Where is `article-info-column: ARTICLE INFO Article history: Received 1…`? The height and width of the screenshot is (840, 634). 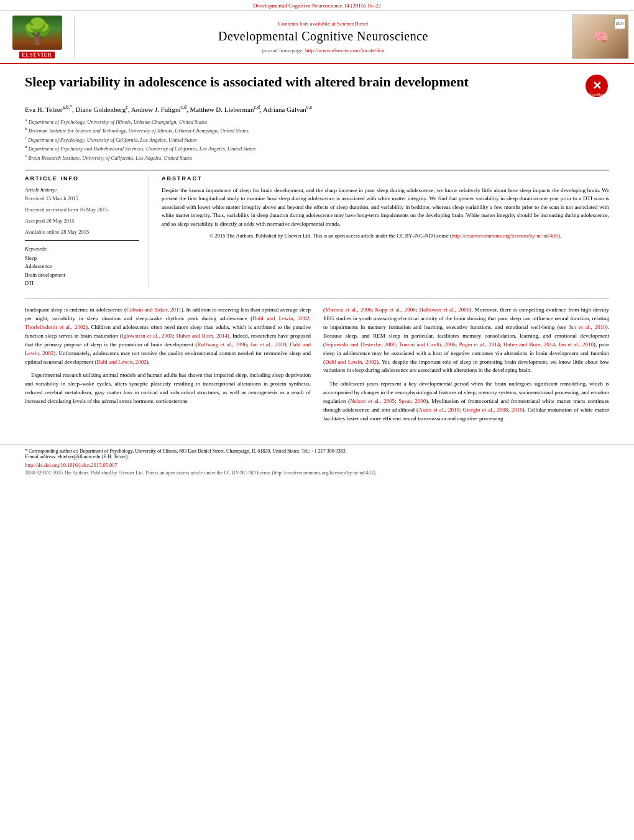 article-info-column: ARTICLE INFO Article history: Received 1… is located at coordinates (87, 231).